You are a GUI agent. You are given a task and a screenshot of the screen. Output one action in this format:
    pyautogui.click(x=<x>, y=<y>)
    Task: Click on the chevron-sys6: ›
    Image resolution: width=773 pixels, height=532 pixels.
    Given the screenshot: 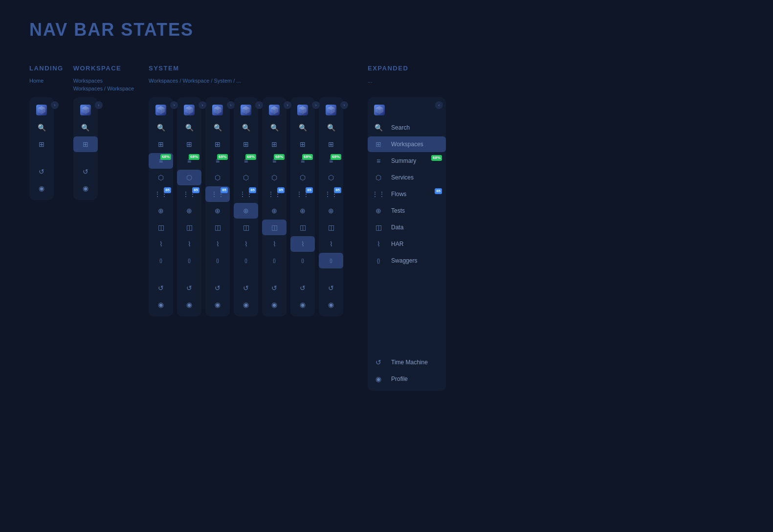 What is the action you would take?
    pyautogui.click(x=316, y=105)
    